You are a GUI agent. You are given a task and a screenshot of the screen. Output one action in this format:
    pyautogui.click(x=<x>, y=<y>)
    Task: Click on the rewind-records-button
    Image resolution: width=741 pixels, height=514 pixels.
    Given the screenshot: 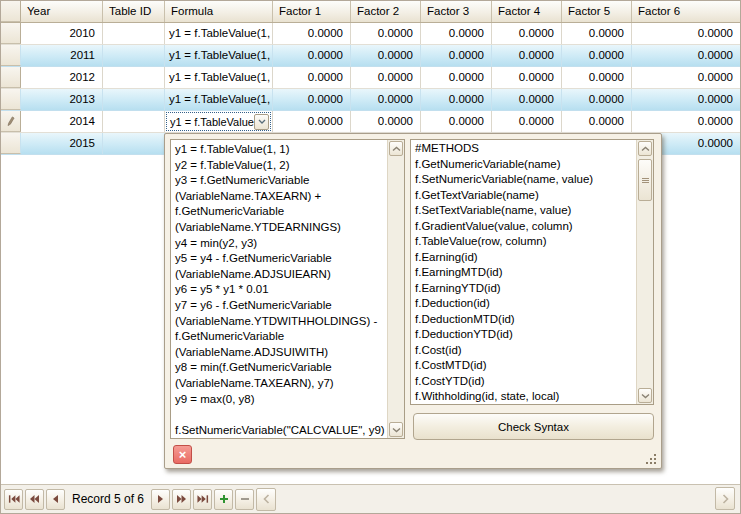 What is the action you would take?
    pyautogui.click(x=34, y=500)
    